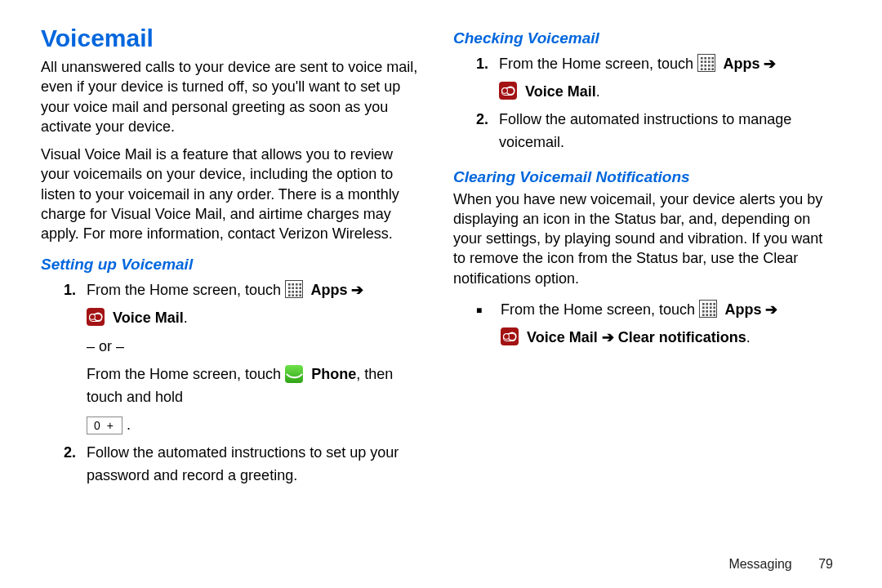 The height and width of the screenshot is (588, 882). Describe the element at coordinates (668, 131) in the screenshot. I see `step-text: Follow the automated instructions to man…` at that location.